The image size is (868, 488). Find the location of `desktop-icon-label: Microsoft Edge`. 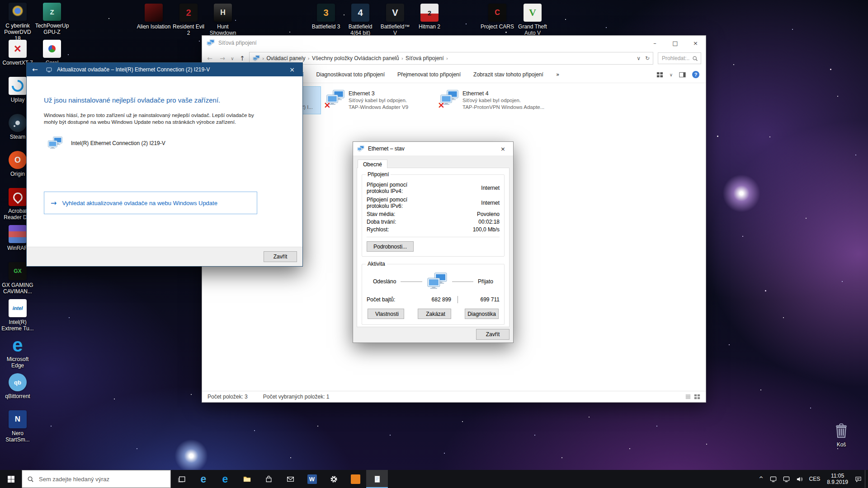

desktop-icon-label: Microsoft Edge is located at coordinates (18, 362).